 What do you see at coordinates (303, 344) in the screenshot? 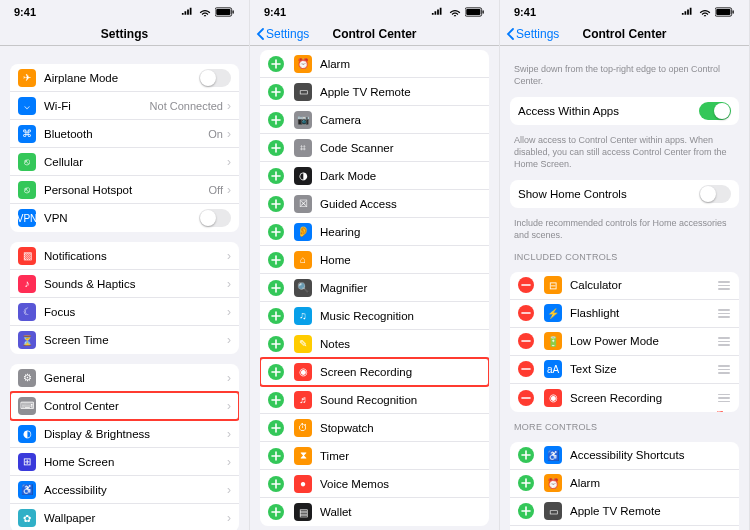
I see `notes-icon: ✎` at bounding box center [303, 344].